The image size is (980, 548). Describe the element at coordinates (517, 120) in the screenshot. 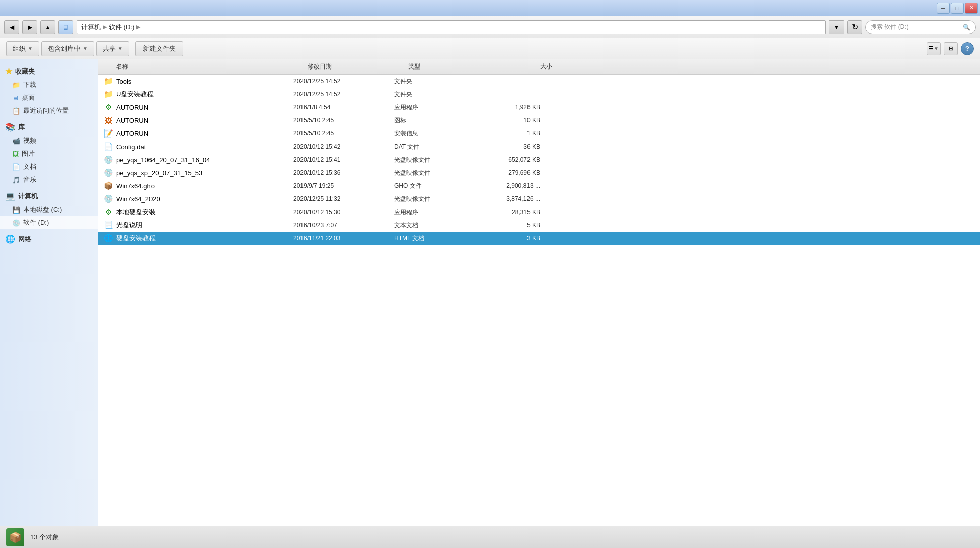

I see `file-size: 10 KB` at that location.